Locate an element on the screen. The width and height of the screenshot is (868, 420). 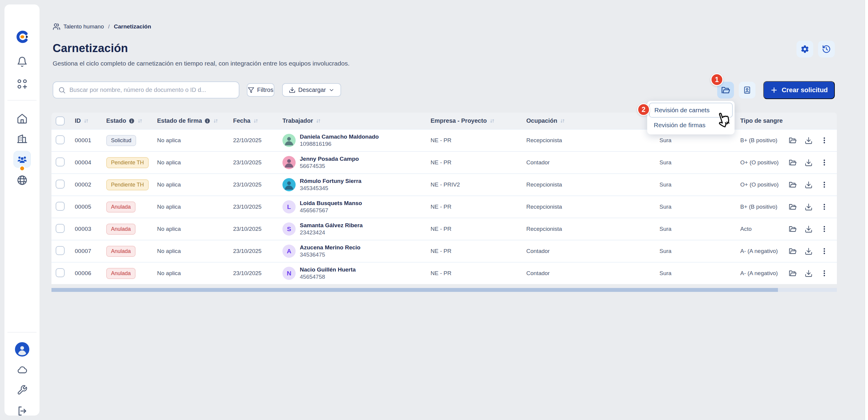
column-ocupacion: Ocupación is located at coordinates (589, 121).